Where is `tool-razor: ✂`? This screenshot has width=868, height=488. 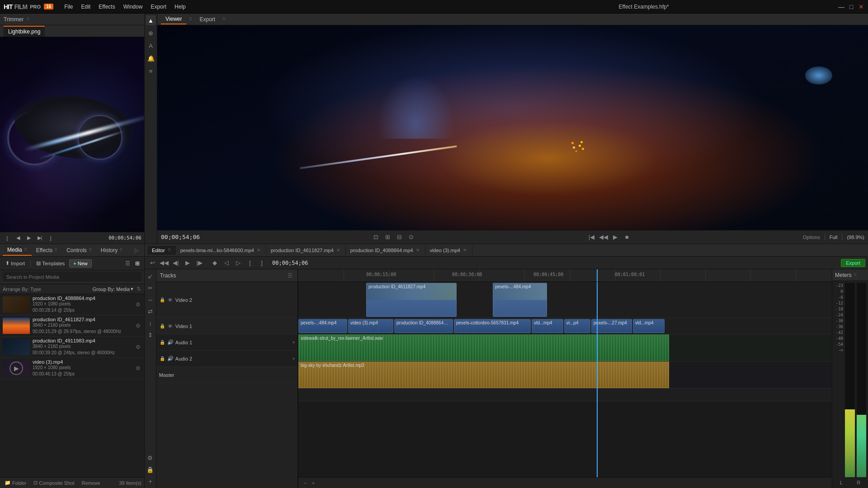
tool-razor: ✂ is located at coordinates (150, 288).